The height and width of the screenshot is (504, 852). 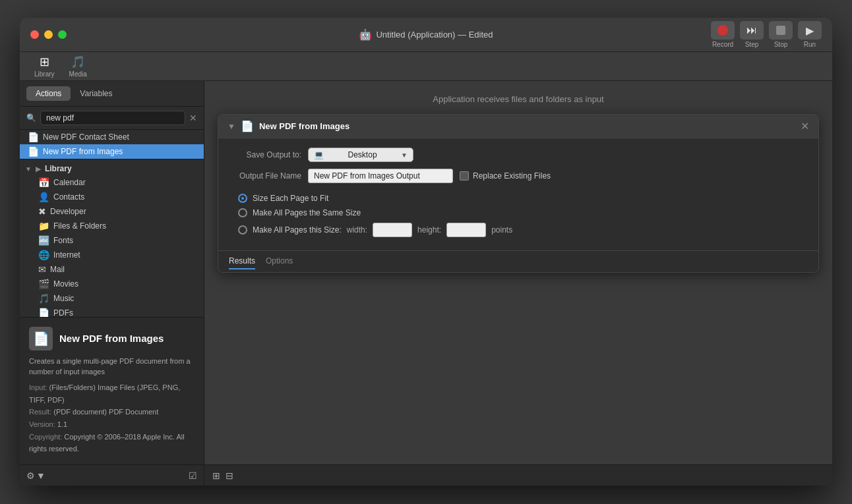 I want to click on stop-button: Stop, so click(x=781, y=34).